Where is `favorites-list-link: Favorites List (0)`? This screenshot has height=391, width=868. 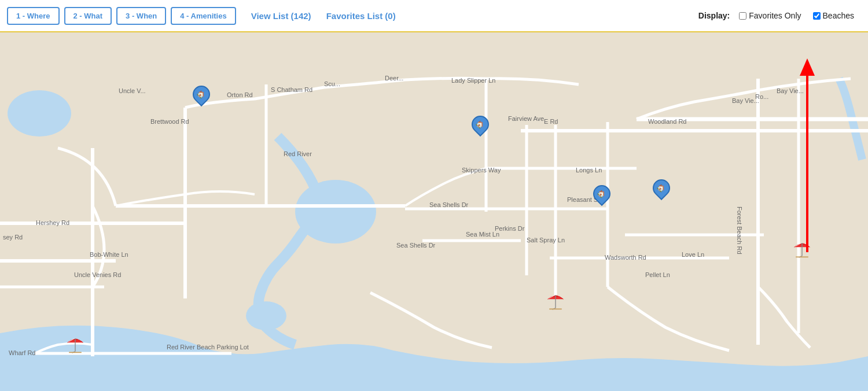
favorites-list-link: Favorites List (0) is located at coordinates (361, 16).